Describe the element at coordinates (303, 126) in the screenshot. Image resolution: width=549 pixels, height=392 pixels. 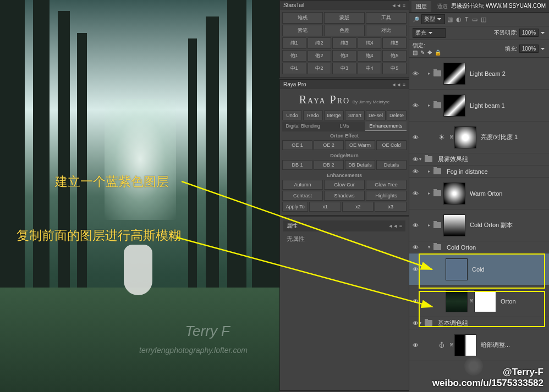
I see `tab-digital-blending: Digital Blending` at that location.